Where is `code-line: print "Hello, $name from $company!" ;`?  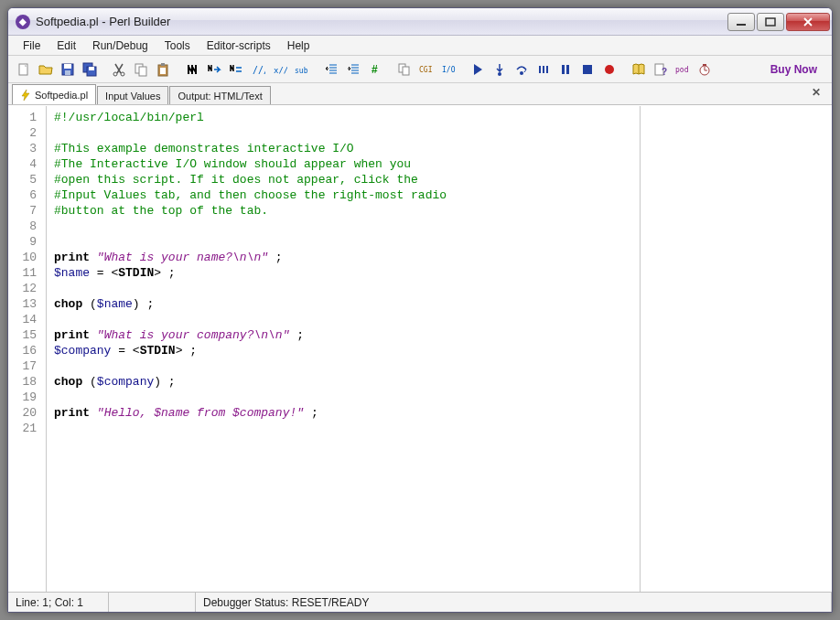 code-line: print "Hello, $name from $company!" ; is located at coordinates (343, 413).